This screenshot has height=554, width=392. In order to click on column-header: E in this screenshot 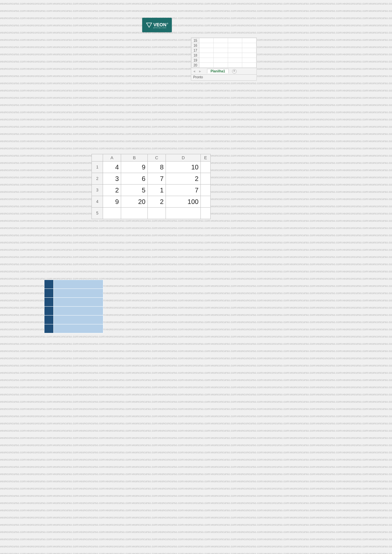, I will do `click(206, 158)`.